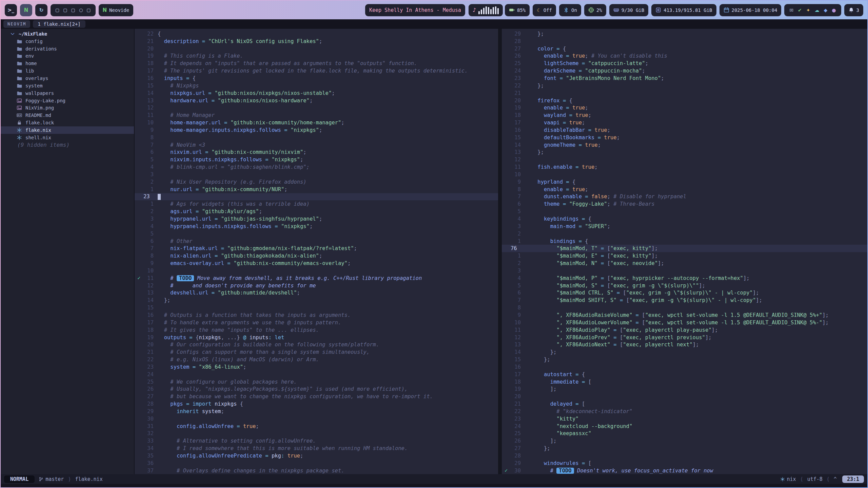 This screenshot has width=868, height=488. Describe the element at coordinates (11, 10) in the screenshot. I see `workspace-terminal: >_` at that location.